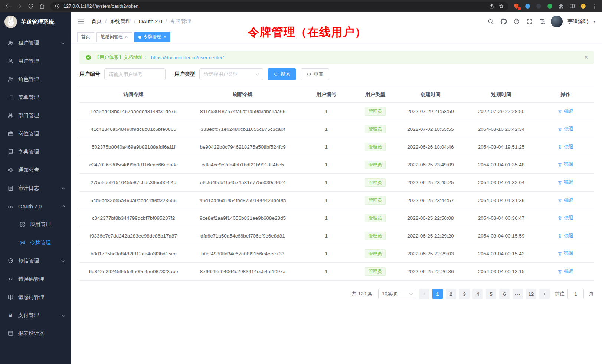 This screenshot has width=602, height=364. Describe the element at coordinates (153, 37) in the screenshot. I see `page-tab: 令牌管理×` at that location.